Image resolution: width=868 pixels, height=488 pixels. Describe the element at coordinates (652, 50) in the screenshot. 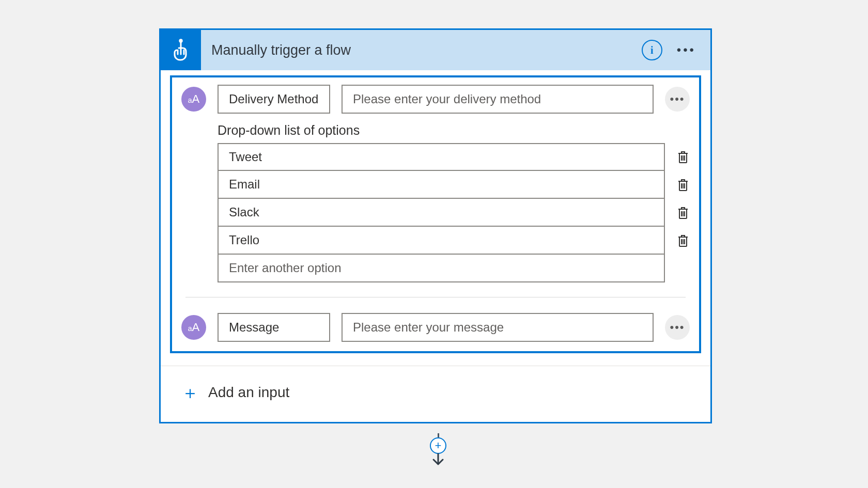

I see `info-icon: i` at that location.